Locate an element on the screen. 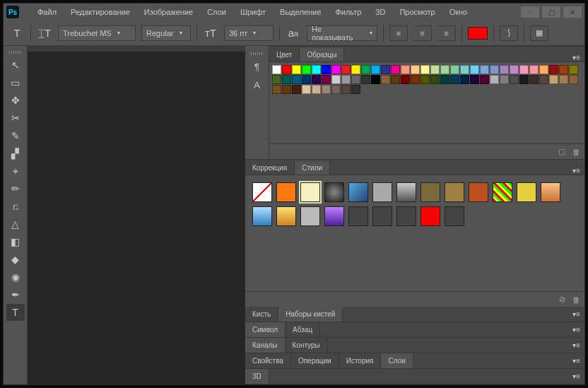  tab-brush-presets: Наборы кистей is located at coordinates (311, 314).